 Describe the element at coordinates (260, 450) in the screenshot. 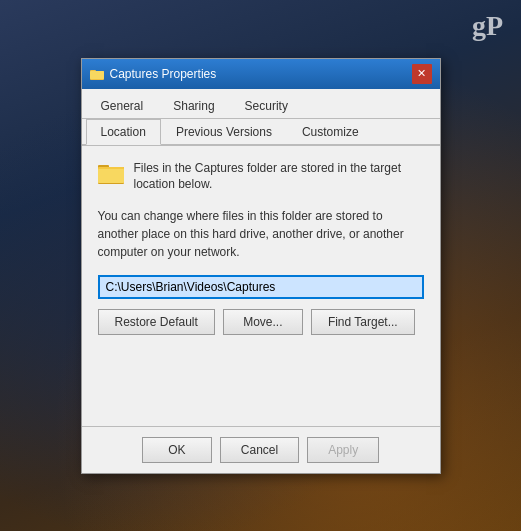

I see `cancel-button: Cancel` at that location.